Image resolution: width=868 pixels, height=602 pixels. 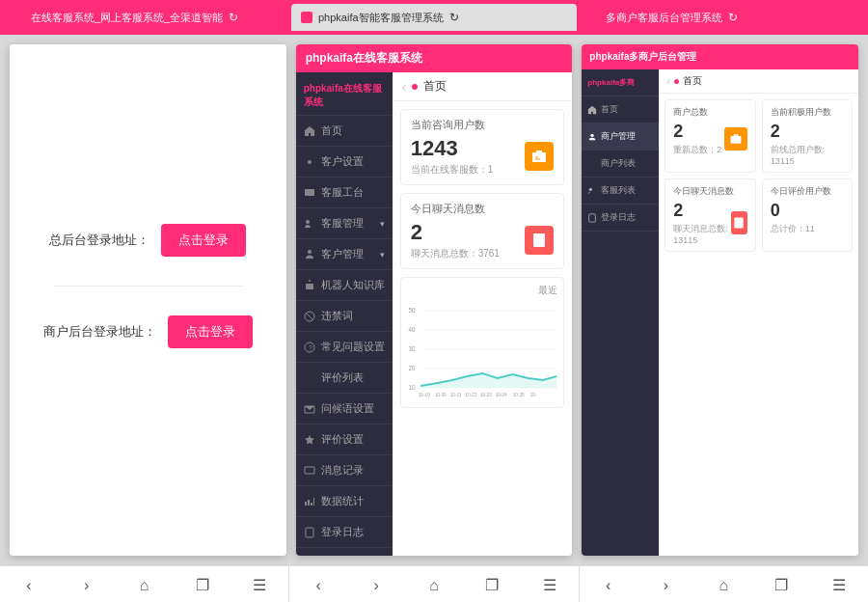 I want to click on sidebar-label-banned-words: 违禁词, so click(x=338, y=316).